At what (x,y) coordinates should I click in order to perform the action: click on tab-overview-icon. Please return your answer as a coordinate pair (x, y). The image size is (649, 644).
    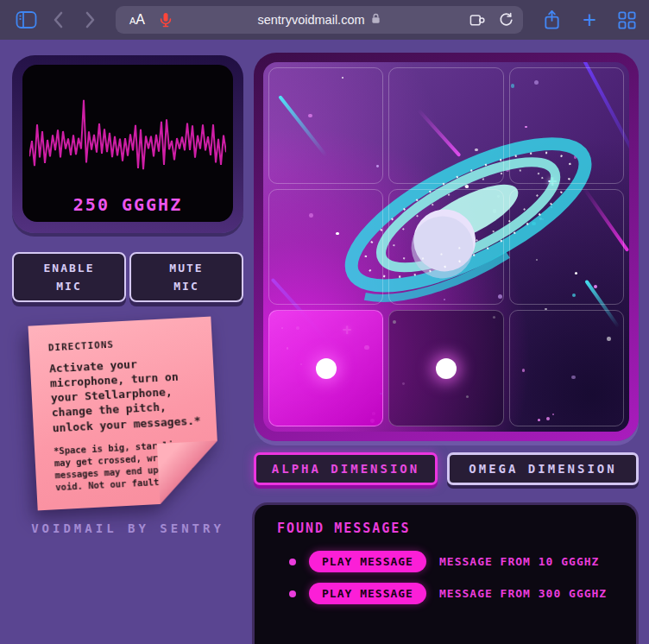
    Looking at the image, I should click on (627, 21).